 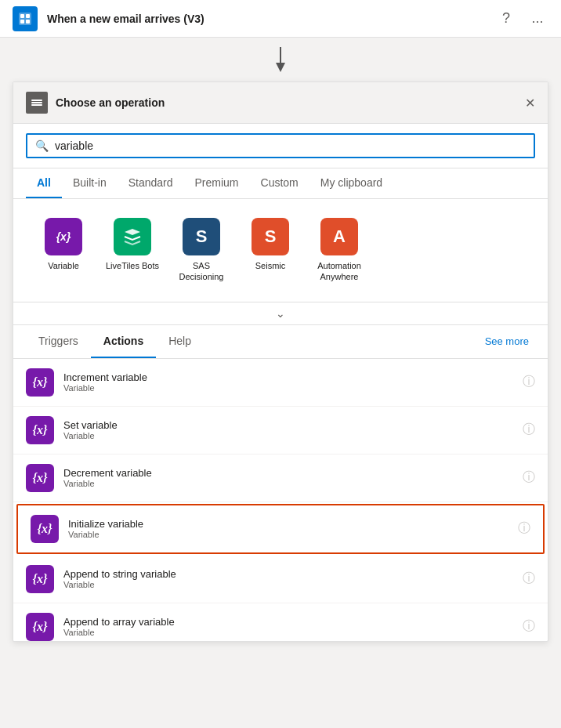 I want to click on action-increment-variable: {x} Increment variable Variable ⓘ, so click(x=280, y=382).